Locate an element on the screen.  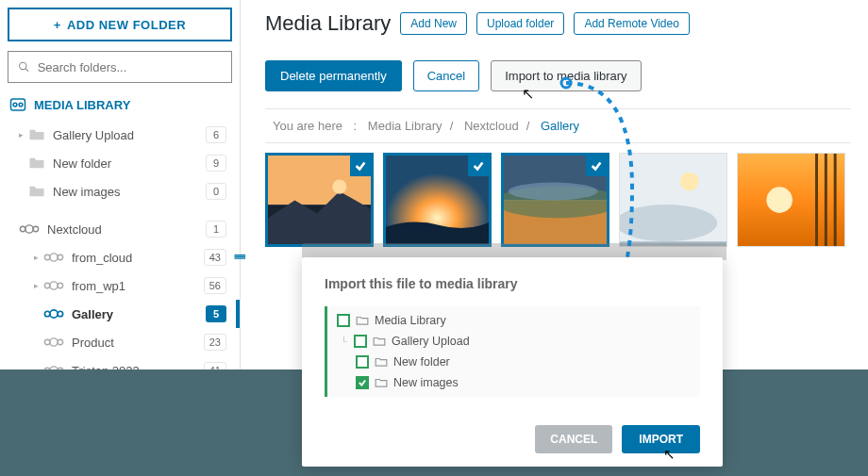
add-new-button: Add New is located at coordinates (434, 24).